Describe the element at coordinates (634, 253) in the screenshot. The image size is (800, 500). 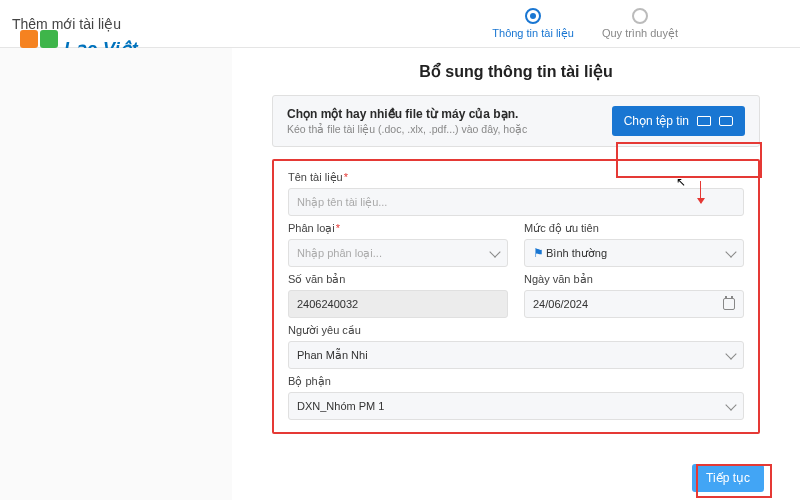
I see `priority-select: ⚑Bình thường` at that location.